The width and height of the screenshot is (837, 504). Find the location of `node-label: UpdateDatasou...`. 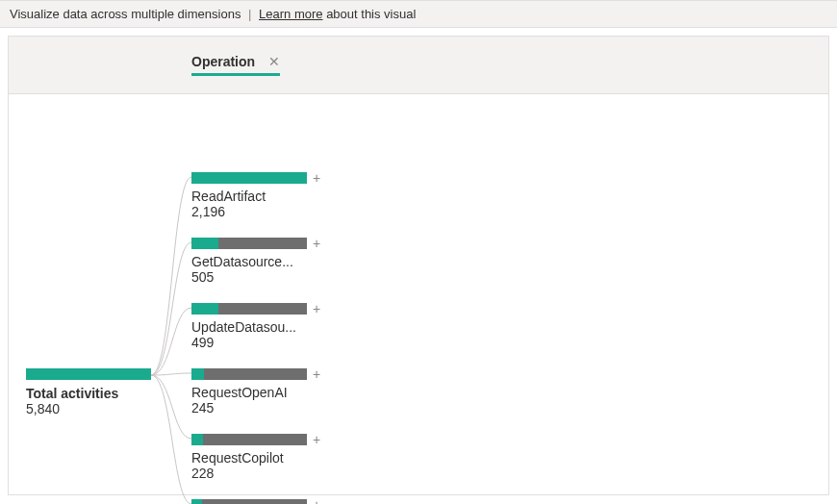

node-label: UpdateDatasou... is located at coordinates (249, 327).